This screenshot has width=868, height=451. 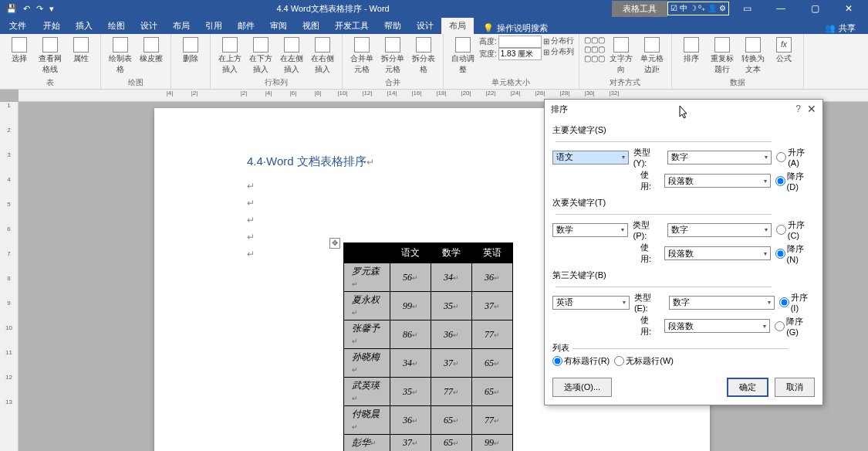 I want to click on table-row: 付晓晨↵36↵65↵77↵, so click(x=429, y=420).